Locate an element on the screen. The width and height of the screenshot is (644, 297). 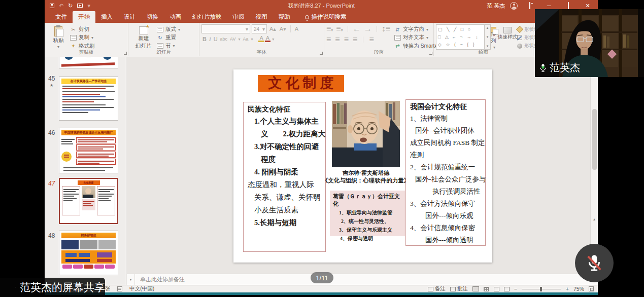
gray-subculture-box: 葛雷（Ｇｒａｙ）会计亚文化 1、职业导向与法律监管 2、统一性与灵活性、 3、保… is located at coordinates (367, 213).